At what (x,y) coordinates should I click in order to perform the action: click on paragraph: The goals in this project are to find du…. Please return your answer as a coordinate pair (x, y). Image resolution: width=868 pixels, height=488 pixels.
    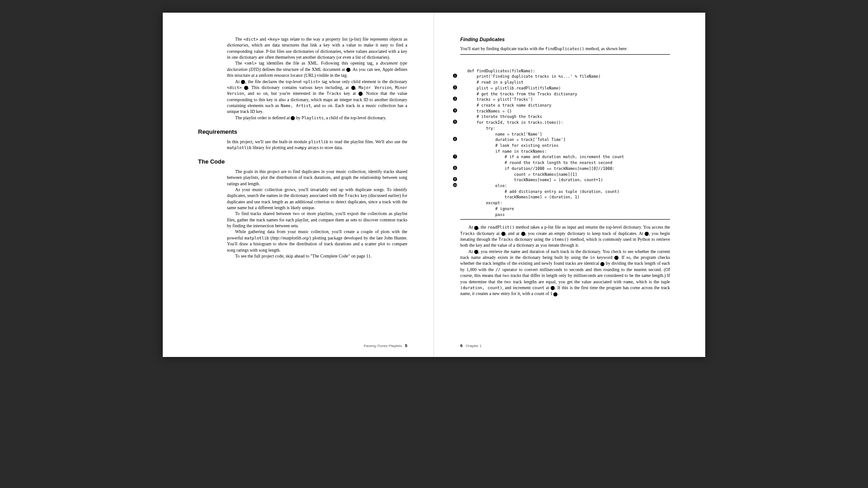
    Looking at the image, I should click on (317, 178).